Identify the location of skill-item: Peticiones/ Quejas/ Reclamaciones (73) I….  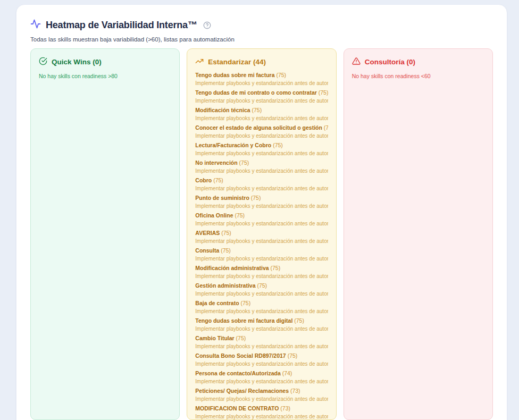
(262, 395).